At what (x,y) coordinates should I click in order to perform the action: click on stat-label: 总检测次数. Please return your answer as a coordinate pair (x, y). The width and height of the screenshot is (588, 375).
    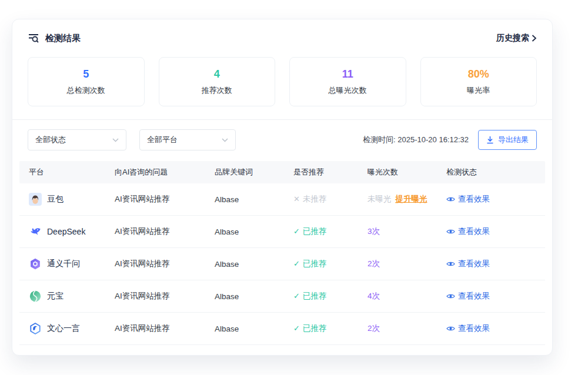
    Looking at the image, I should click on (86, 91).